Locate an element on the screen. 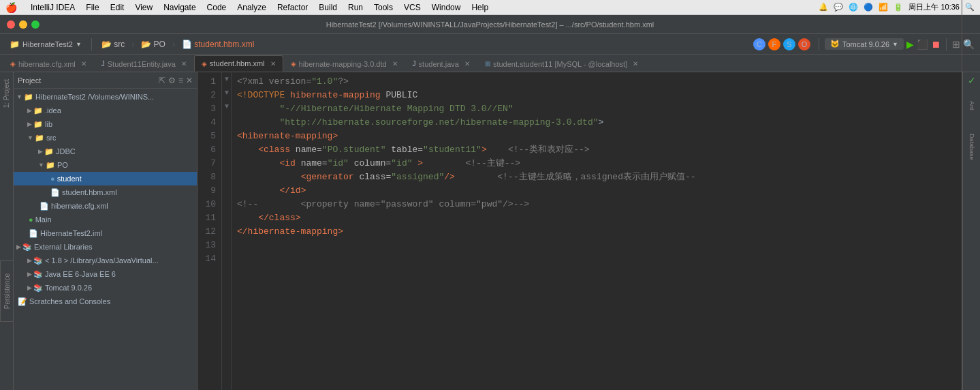 The width and height of the screenshot is (980, 390). gear-icon: ⚙ is located at coordinates (172, 80).